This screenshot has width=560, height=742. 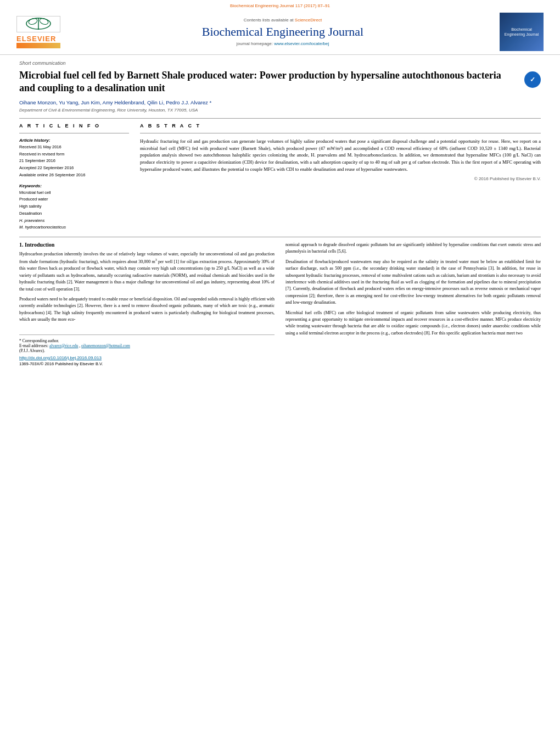 What do you see at coordinates (147, 304) in the screenshot?
I see `body-left: 1. Introduction Hydrocarbon production i…` at bounding box center [147, 304].